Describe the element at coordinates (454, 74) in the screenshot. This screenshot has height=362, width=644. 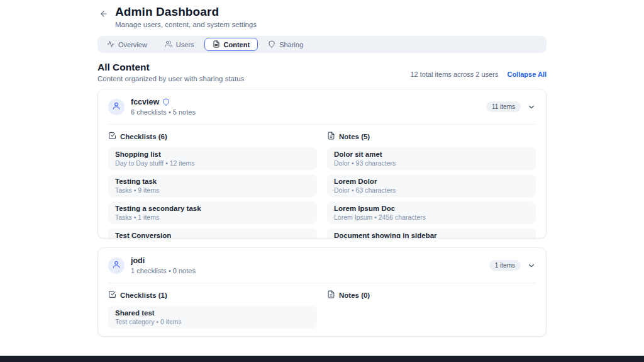
I see `items-summary: 12 total items across 2 users` at that location.